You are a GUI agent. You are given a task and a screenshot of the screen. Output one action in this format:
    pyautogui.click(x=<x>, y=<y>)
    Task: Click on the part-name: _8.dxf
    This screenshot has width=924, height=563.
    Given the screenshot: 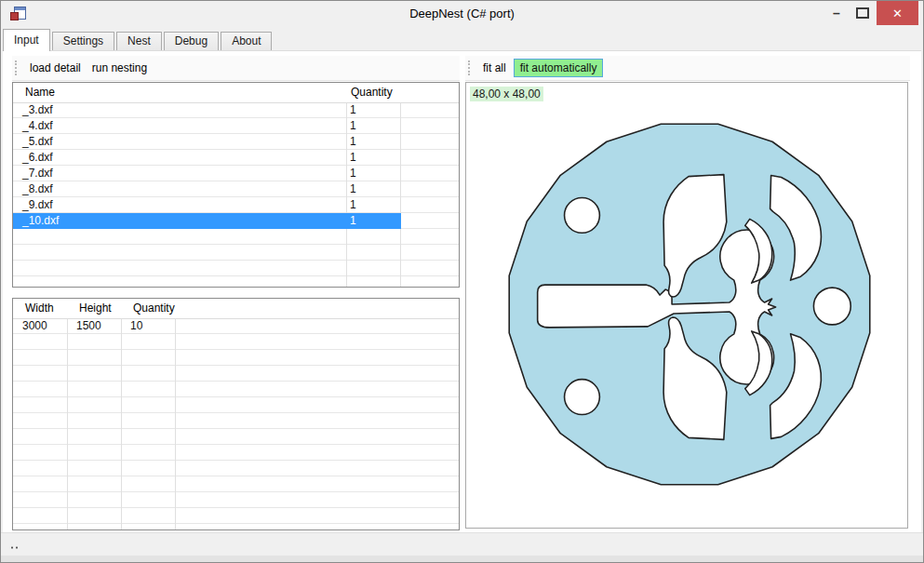 What is the action you would take?
    pyautogui.click(x=37, y=189)
    